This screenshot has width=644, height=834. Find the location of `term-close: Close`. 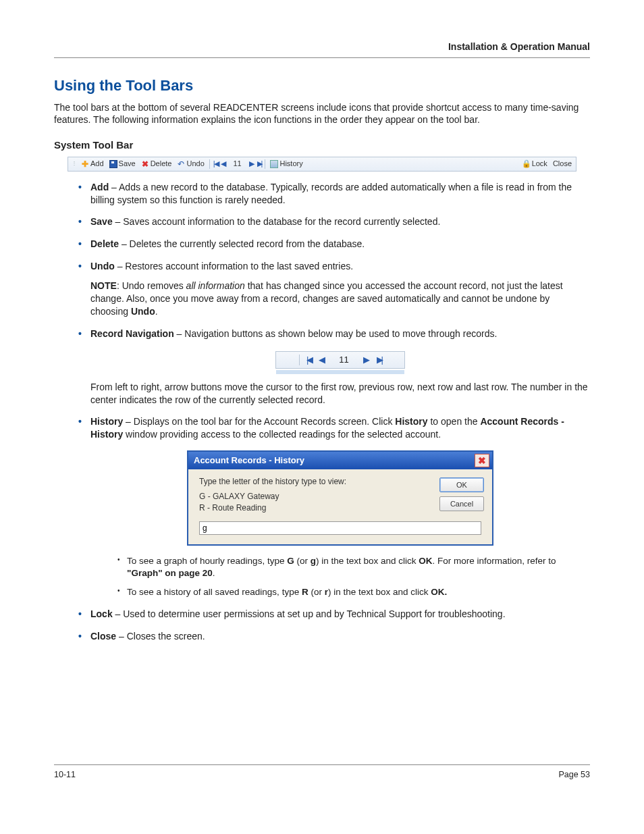

term-close: Close is located at coordinates (103, 636).